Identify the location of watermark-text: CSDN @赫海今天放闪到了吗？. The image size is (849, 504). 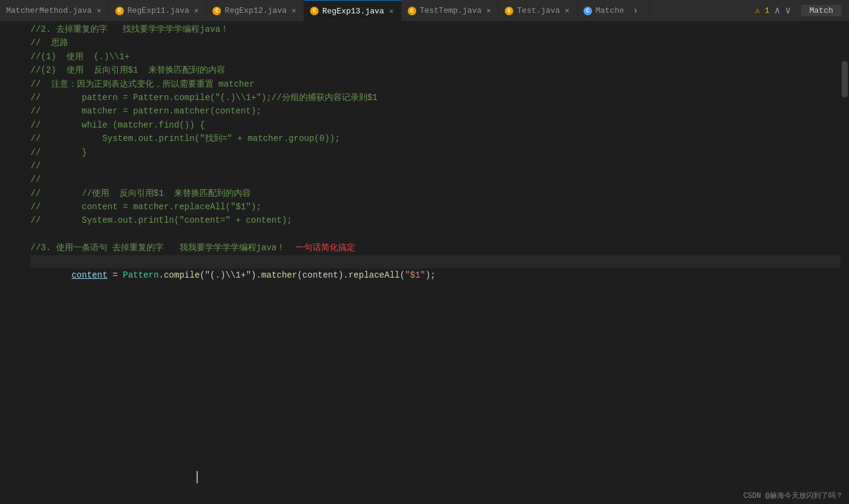
(793, 495).